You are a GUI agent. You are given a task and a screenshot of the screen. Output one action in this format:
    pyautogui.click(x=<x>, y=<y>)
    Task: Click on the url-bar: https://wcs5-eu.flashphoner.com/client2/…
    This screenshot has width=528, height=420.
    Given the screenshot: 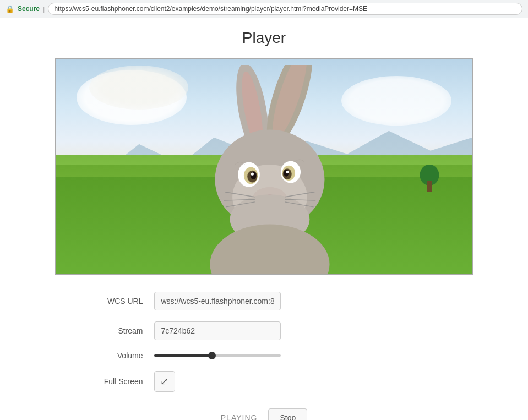 What is the action you would take?
    pyautogui.click(x=285, y=9)
    